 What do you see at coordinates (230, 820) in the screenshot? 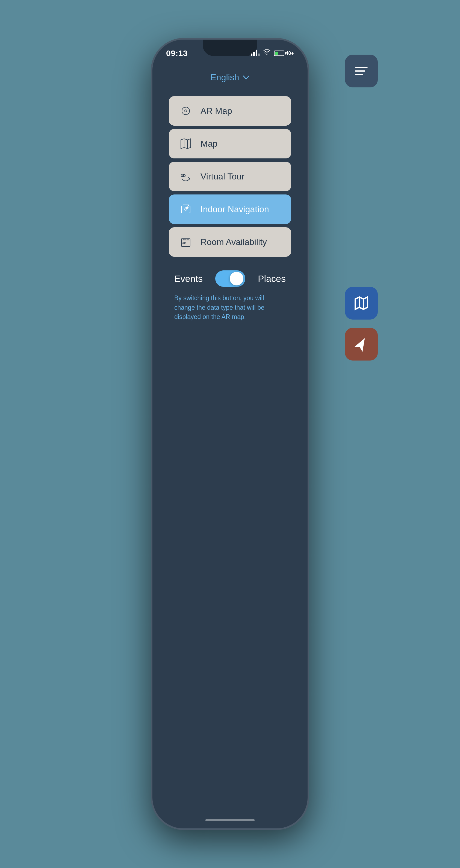
I see `home-indicator` at bounding box center [230, 820].